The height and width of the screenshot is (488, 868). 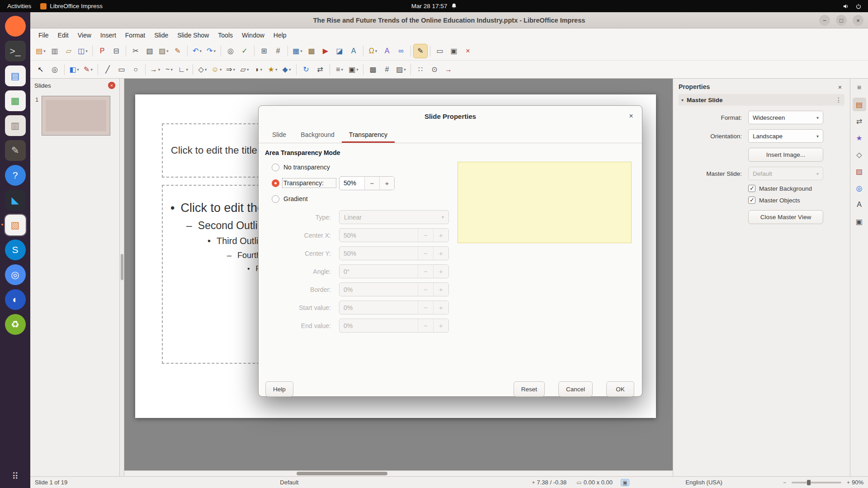 I want to click on undo-icon: ↶, so click(x=197, y=51).